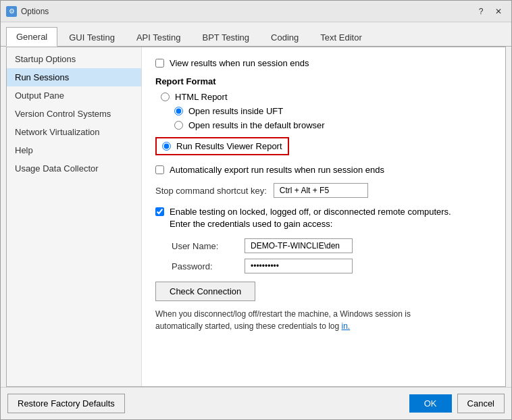 The height and width of the screenshot is (420, 512). What do you see at coordinates (247, 11) in the screenshot?
I see `window-title: Options` at bounding box center [247, 11].